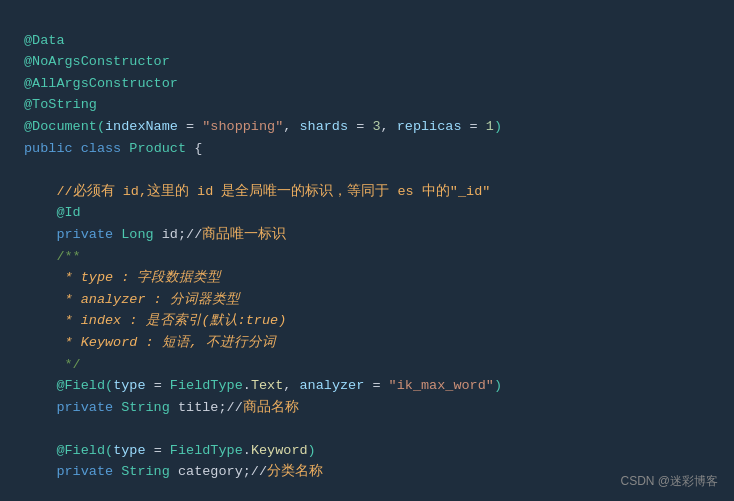 The image size is (734, 501). I want to click on code-line: private Long id;//商品唯一标识, so click(375, 235).